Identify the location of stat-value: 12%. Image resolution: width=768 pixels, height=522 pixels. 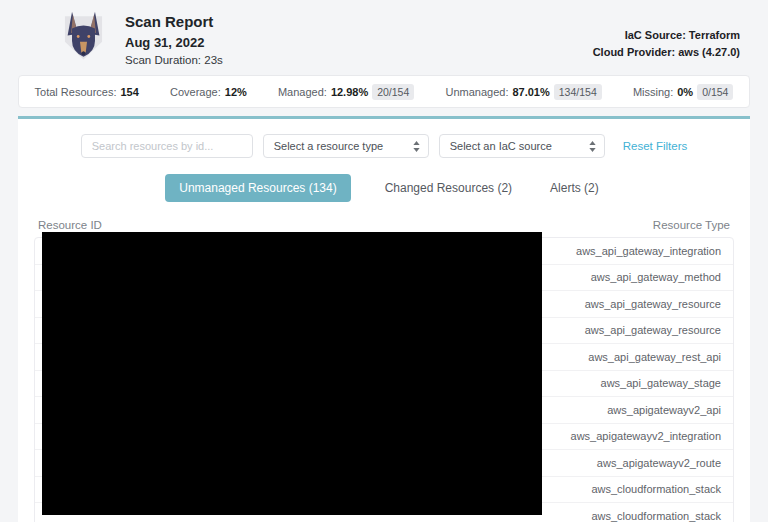
(236, 92).